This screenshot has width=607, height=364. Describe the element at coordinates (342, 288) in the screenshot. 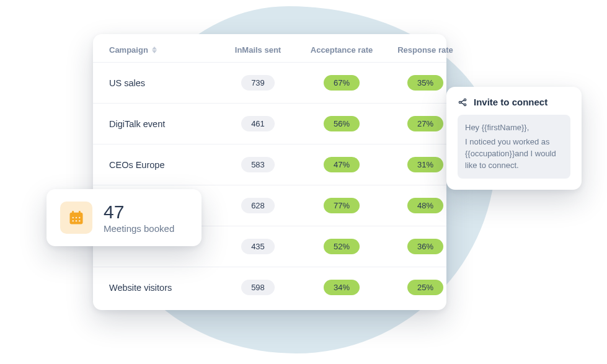

I see `acceptance-value: 34%` at that location.